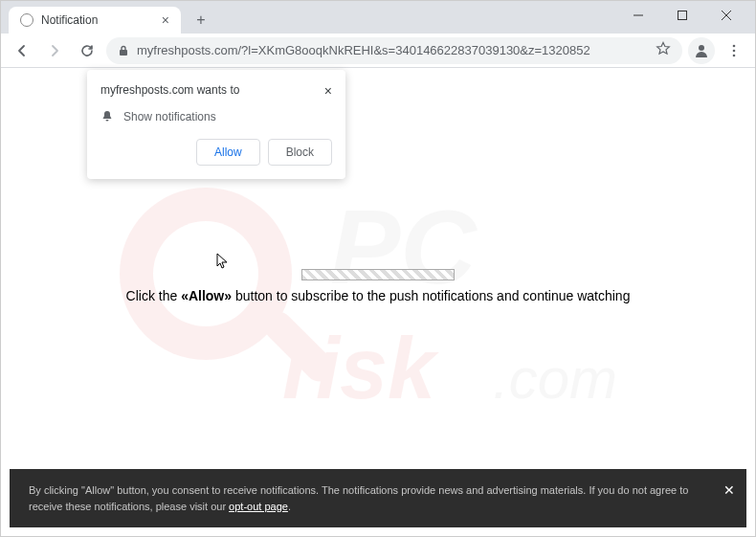 This screenshot has width=756, height=537. Describe the element at coordinates (95, 20) in the screenshot. I see `browser-tab: Notification ×` at that location.